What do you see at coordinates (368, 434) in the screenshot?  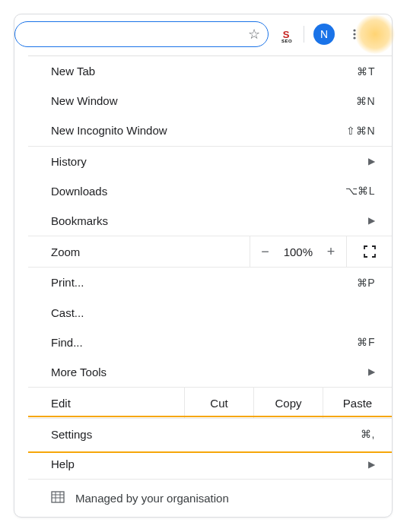 I see `shortcut: ⌘,` at bounding box center [368, 434].